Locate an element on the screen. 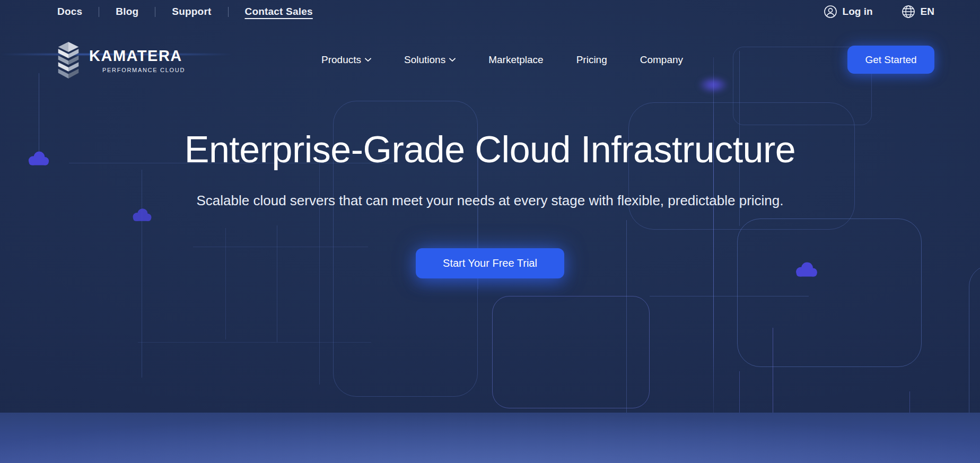 Image resolution: width=980 pixels, height=463 pixels. login-button: Log in is located at coordinates (848, 12).